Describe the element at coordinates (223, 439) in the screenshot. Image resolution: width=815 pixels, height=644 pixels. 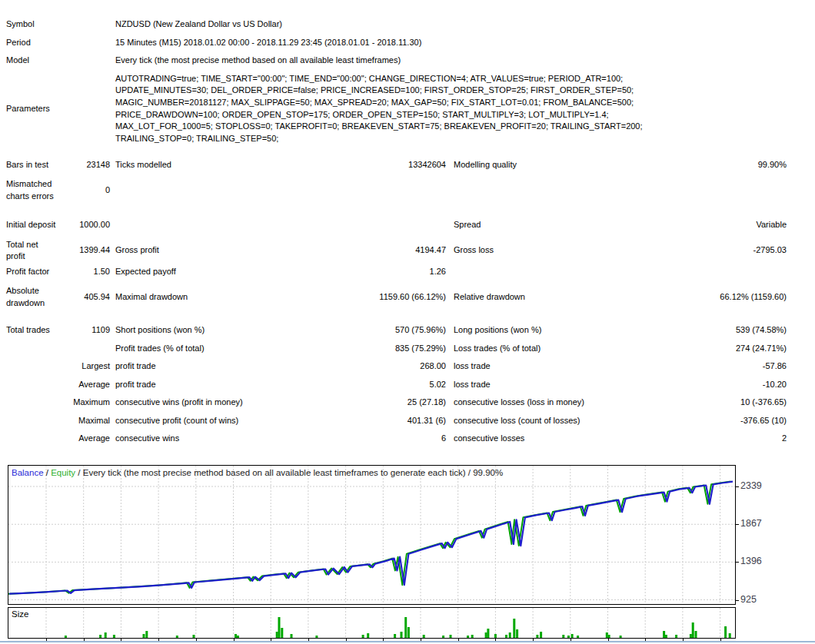
I see `row-label: consecutive wins` at that location.